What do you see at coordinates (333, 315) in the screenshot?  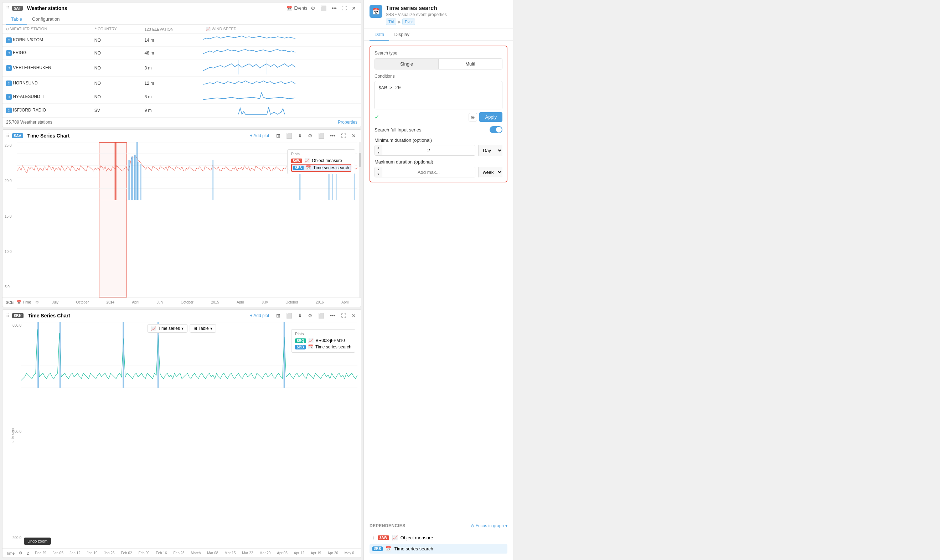 I see `chart2-more-button: •••` at bounding box center [333, 315].